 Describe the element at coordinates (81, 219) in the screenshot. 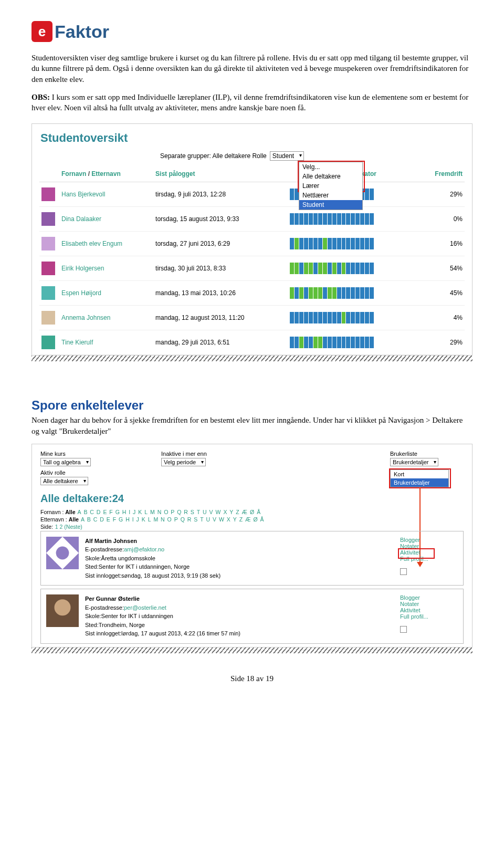

I see `student-name-link: Dina Dalaaker` at that location.